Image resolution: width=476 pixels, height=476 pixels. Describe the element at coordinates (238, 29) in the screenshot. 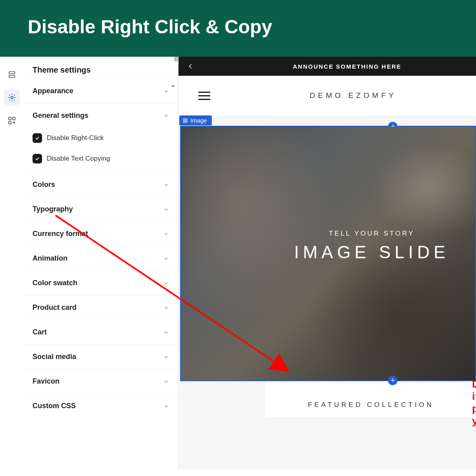

I see `promo-banner: Disable Right Click & Copy` at that location.